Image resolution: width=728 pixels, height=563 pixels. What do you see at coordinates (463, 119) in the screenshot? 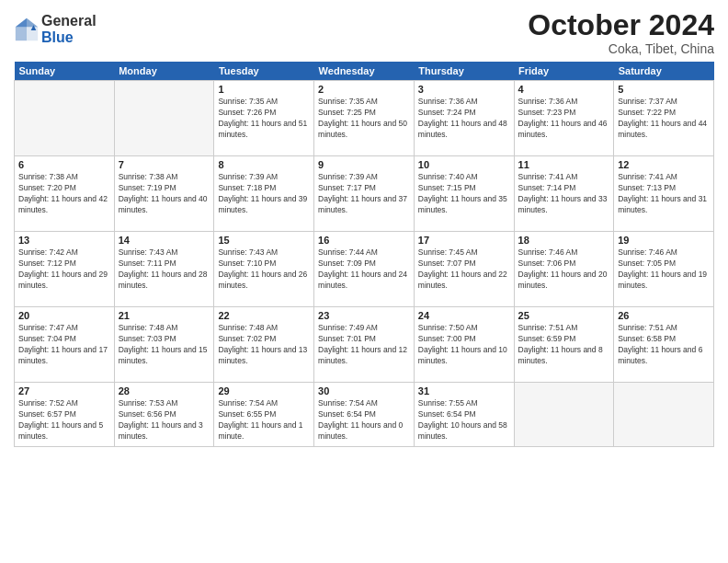
I see `day-cell: 3Sunrise: 7:36 AMSunset: 7:24 PMDaylight…` at bounding box center [463, 119].